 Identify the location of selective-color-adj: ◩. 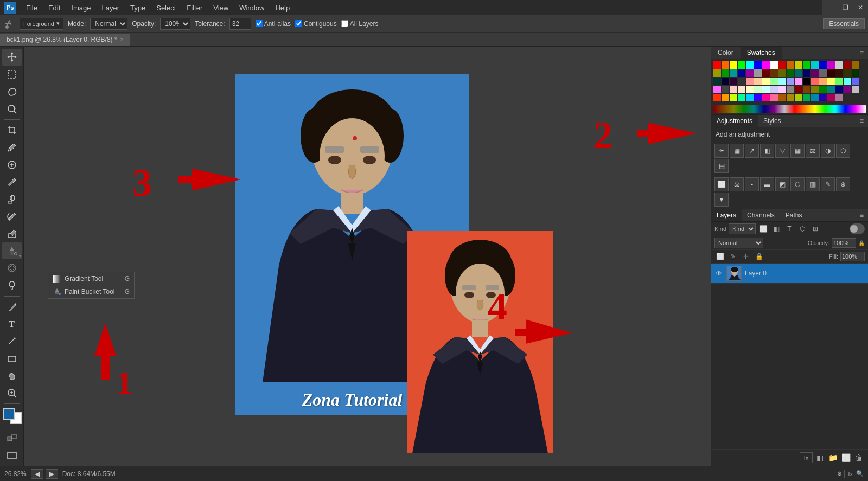
(782, 184).